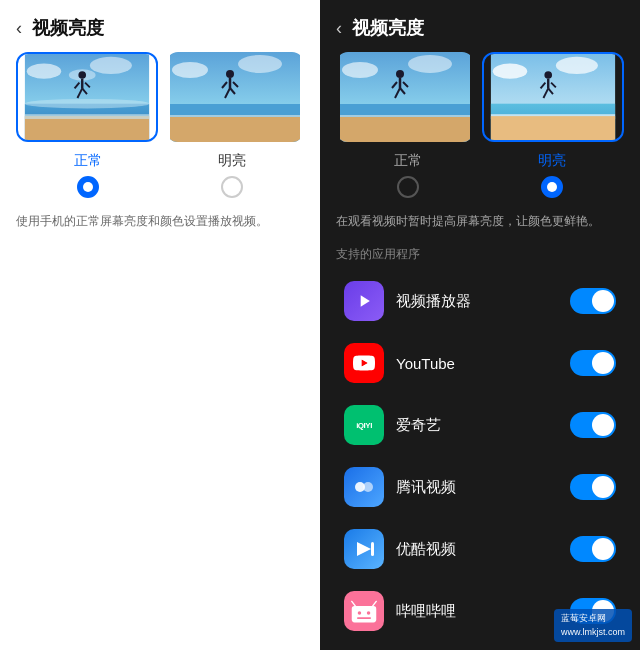  Describe the element at coordinates (553, 97) in the screenshot. I see `right-thumb-bright` at that location.